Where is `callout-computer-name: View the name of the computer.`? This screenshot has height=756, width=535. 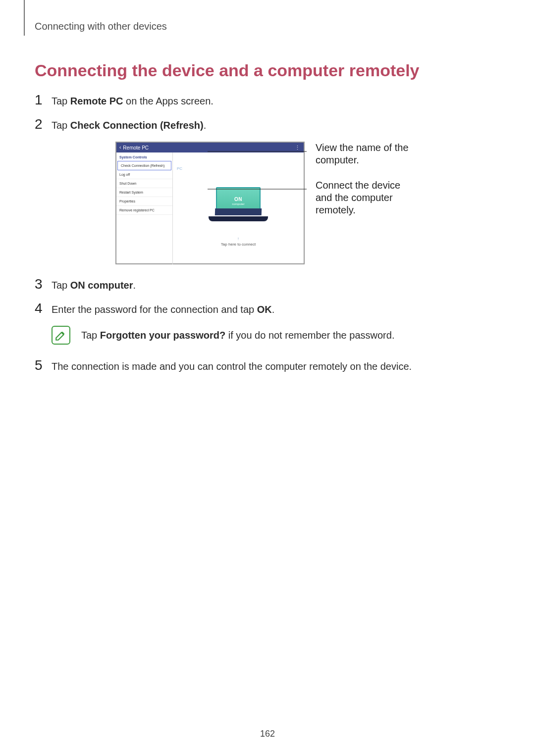 callout-computer-name: View the name of the computer. is located at coordinates (368, 154).